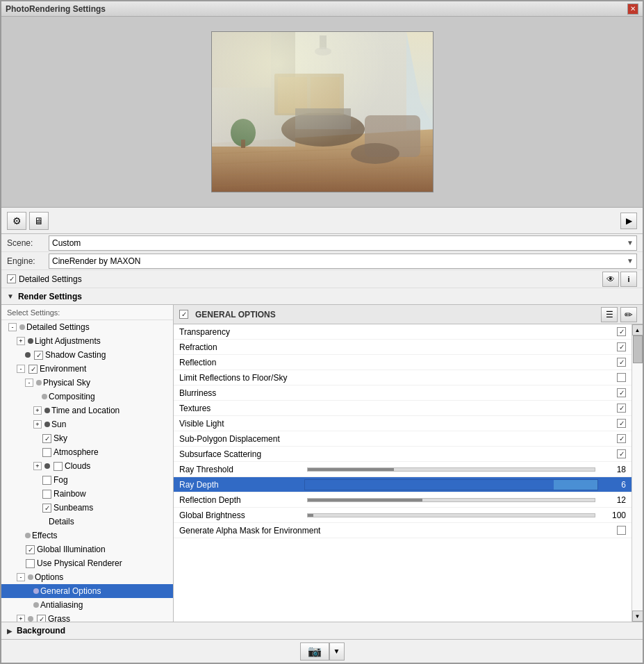 The height and width of the screenshot is (664, 644). Describe the element at coordinates (69, 494) in the screenshot. I see `rainbow-label: Rainbow` at that location.